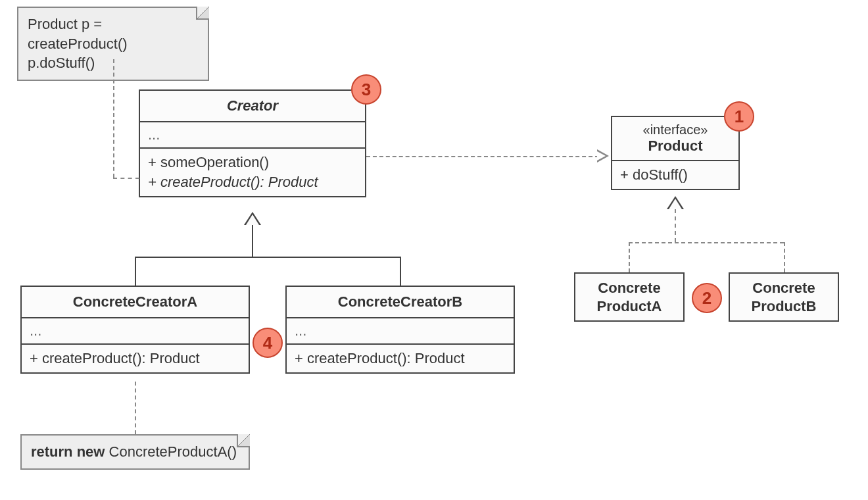 The height and width of the screenshot is (500, 868). What do you see at coordinates (366, 89) in the screenshot?
I see `badge-3: 3` at bounding box center [366, 89].